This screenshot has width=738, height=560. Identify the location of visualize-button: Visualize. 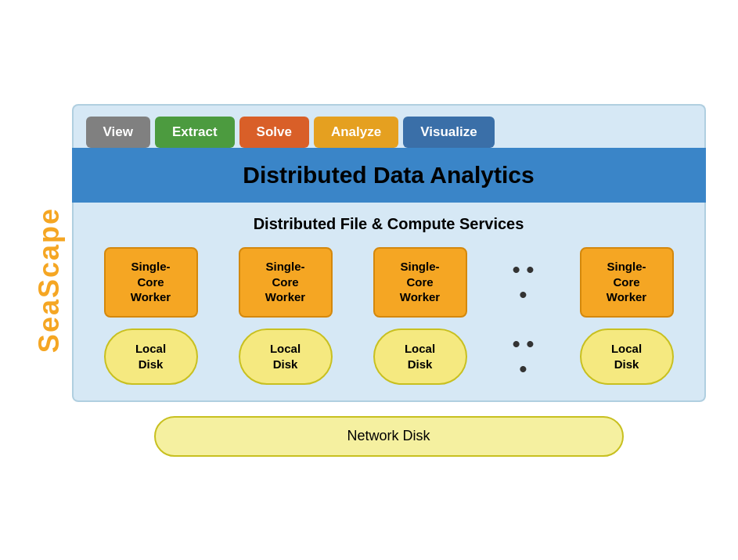
(448, 132).